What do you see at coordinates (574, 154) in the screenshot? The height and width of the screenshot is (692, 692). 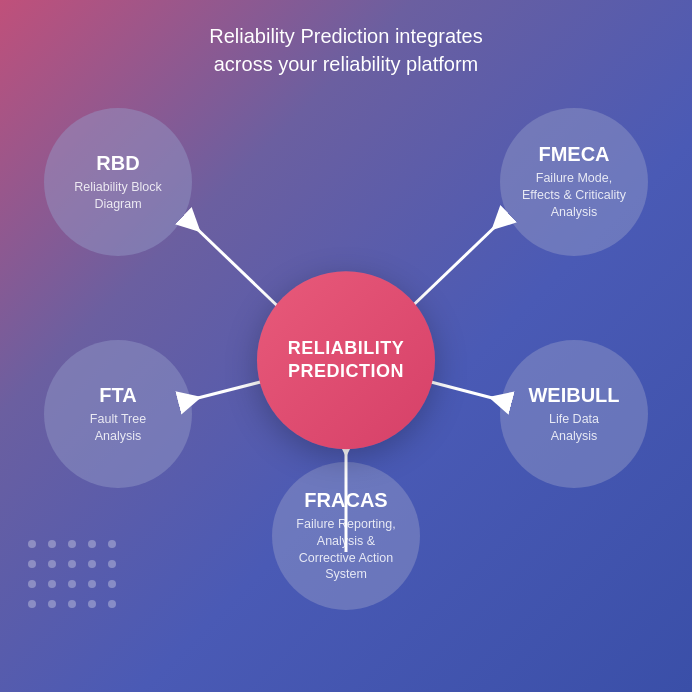 I see `fmeca-title: FMECA` at bounding box center [574, 154].